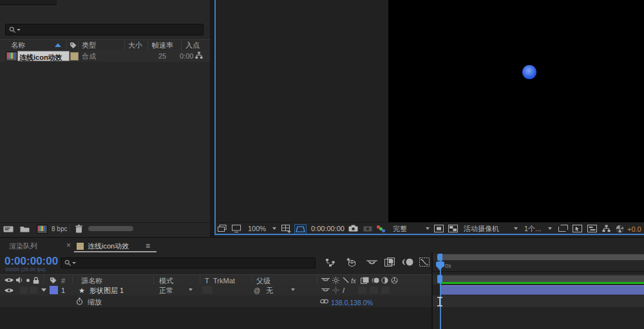 The width and height of the screenshot is (644, 329). Describe the element at coordinates (453, 229) in the screenshot. I see `transparency-grid-icon` at that location.